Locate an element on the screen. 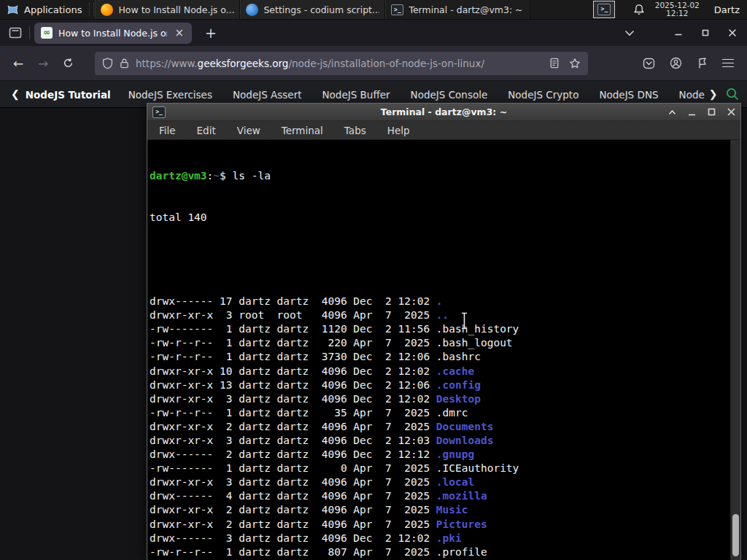  rollup-icon is located at coordinates (673, 112).